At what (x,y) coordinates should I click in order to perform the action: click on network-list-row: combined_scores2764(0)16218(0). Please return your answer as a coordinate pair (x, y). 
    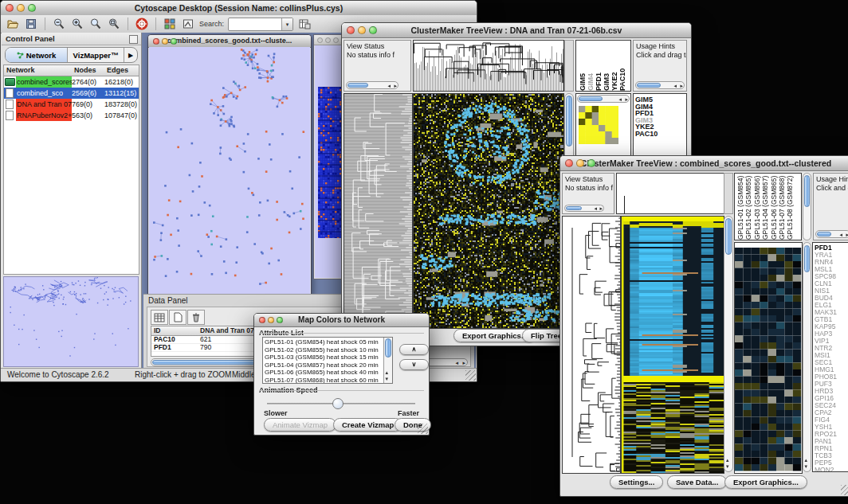
    Looking at the image, I should click on (72, 82).